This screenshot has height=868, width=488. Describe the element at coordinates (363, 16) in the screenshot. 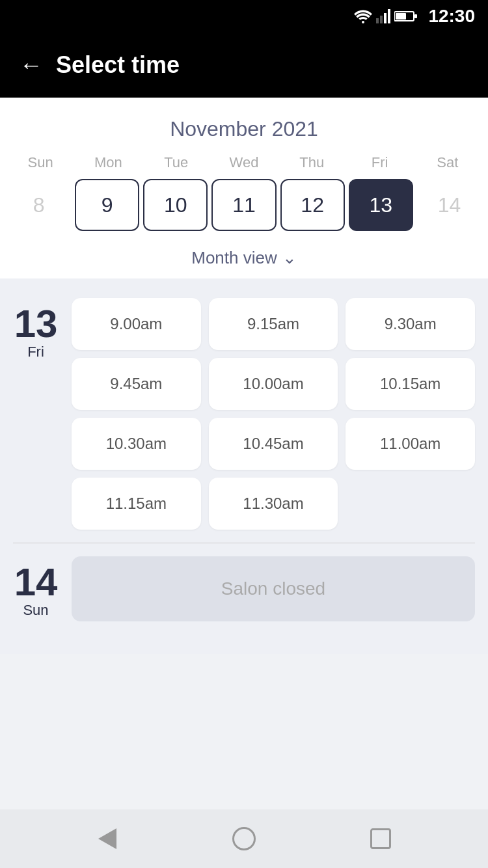

I see `wifi-icon` at that location.